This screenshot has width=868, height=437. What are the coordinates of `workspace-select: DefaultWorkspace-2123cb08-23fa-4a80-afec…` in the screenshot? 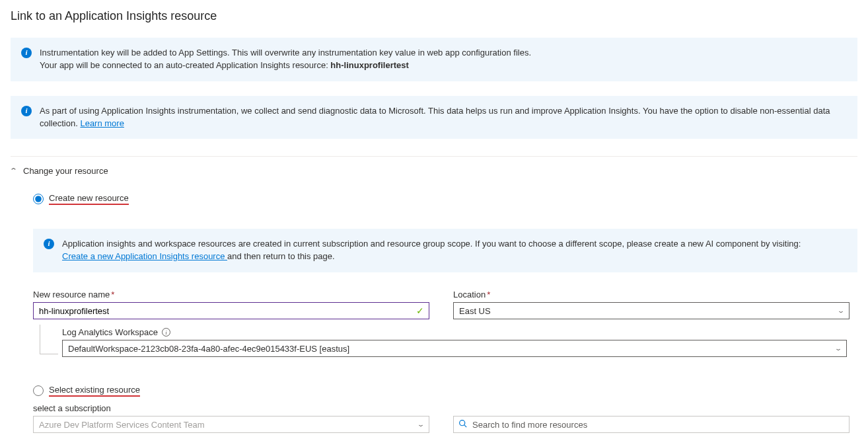 It's located at (454, 348).